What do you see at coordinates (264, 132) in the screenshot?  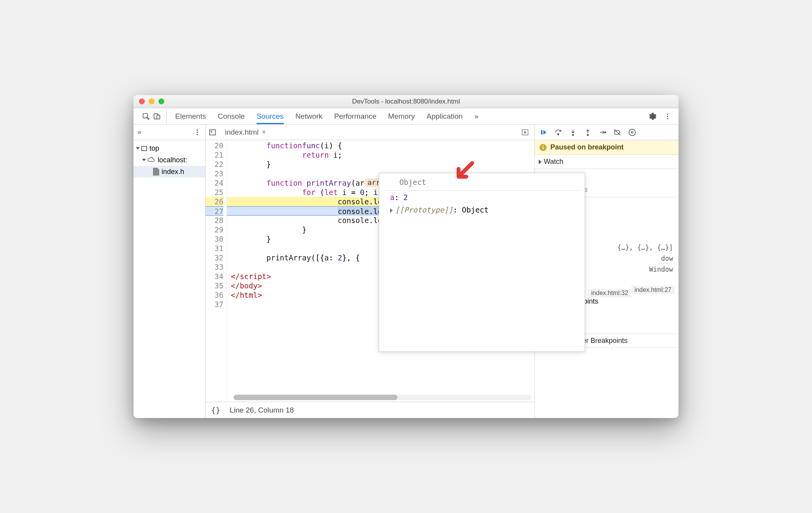 I see `close-tab-icon: ×` at bounding box center [264, 132].